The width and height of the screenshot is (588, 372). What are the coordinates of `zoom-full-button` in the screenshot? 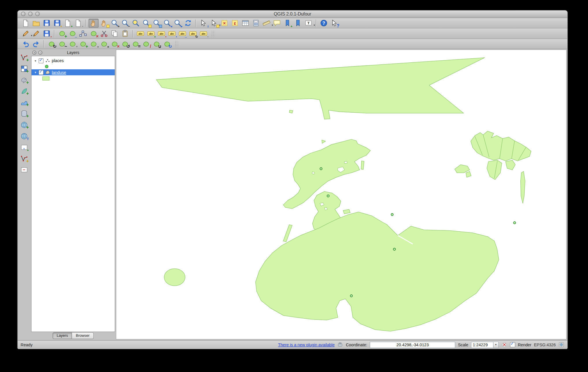 It's located at (135, 23).